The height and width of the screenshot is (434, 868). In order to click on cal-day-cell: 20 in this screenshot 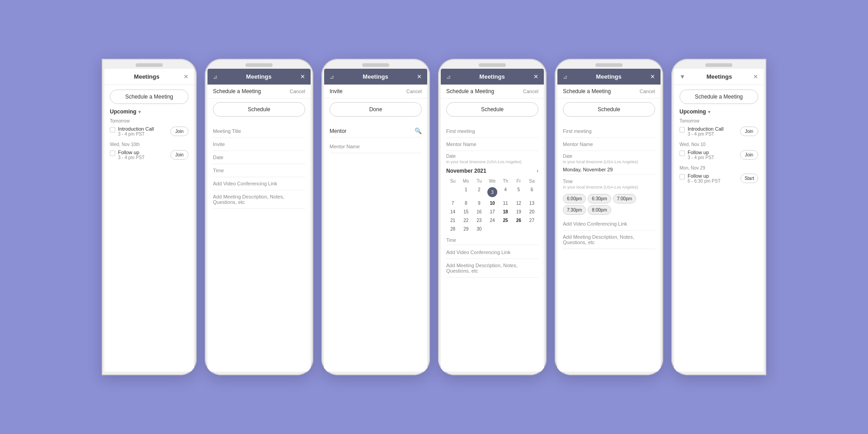, I will do `click(532, 212)`.